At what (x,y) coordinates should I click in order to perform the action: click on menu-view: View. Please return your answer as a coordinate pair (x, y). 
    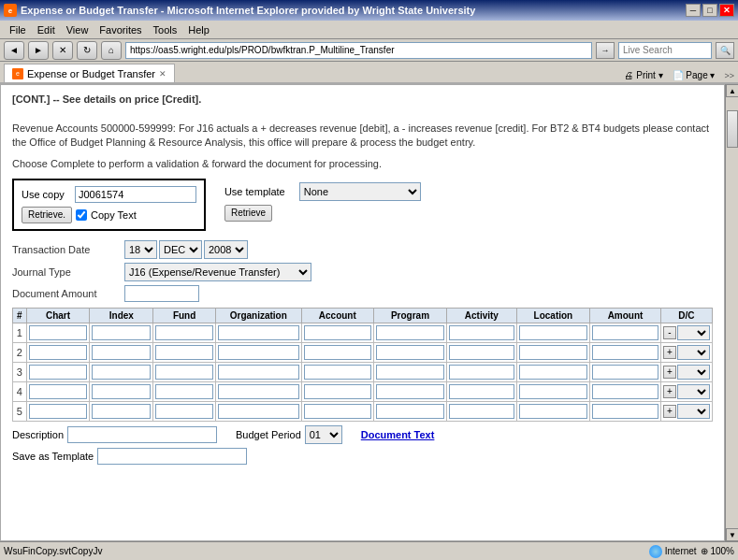
    Looking at the image, I should click on (78, 30).